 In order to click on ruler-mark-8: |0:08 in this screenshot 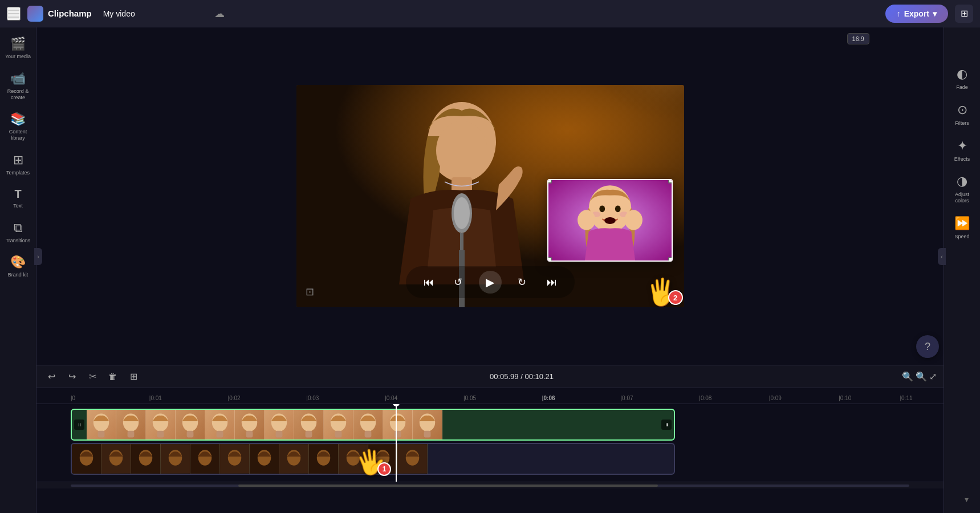, I will do `click(705, 398)`.